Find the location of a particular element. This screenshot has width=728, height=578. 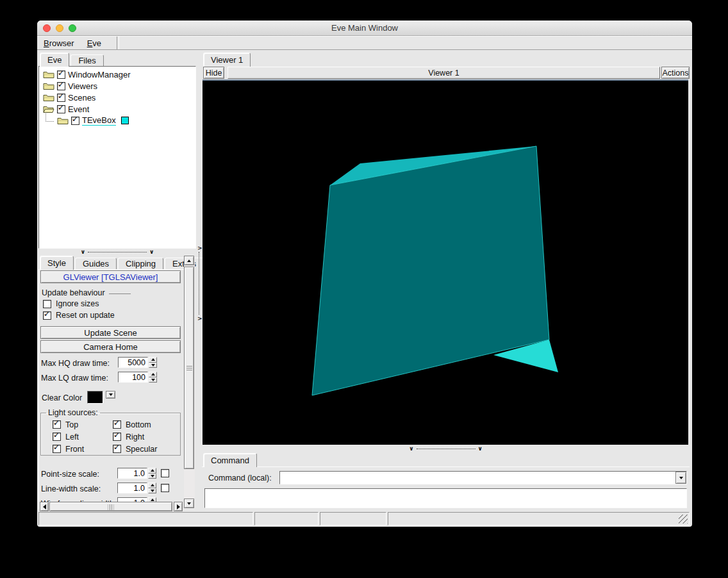

update-scene-button: Update Scene is located at coordinates (110, 333).